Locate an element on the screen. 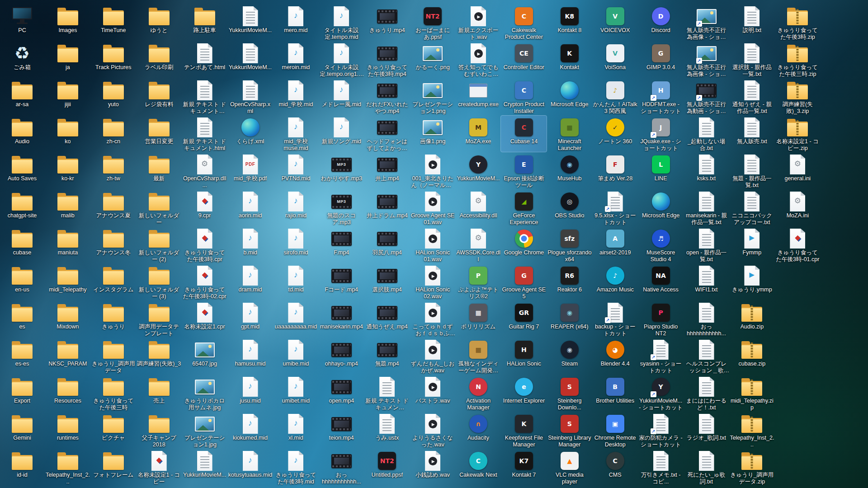  desktop-icon: Resources is located at coordinates (68, 393).